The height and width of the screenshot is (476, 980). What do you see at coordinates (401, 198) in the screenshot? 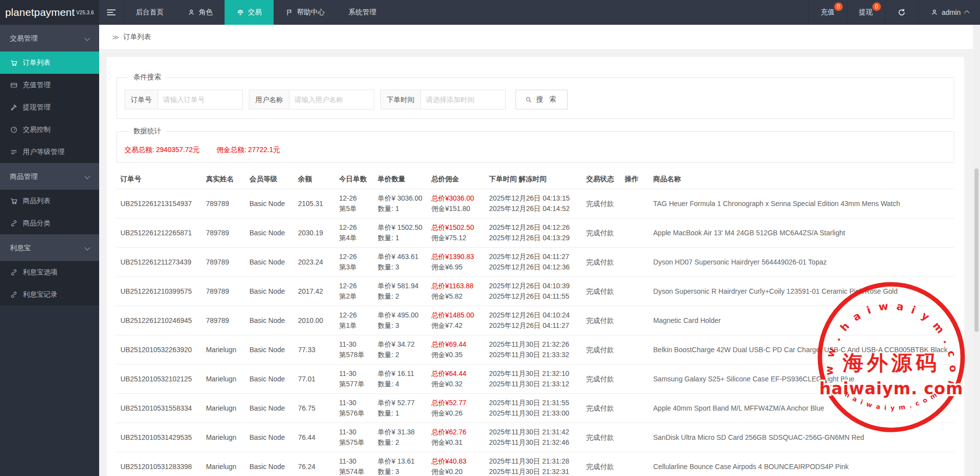
I see `unit-price: 单价¥ 3036.00` at bounding box center [401, 198].